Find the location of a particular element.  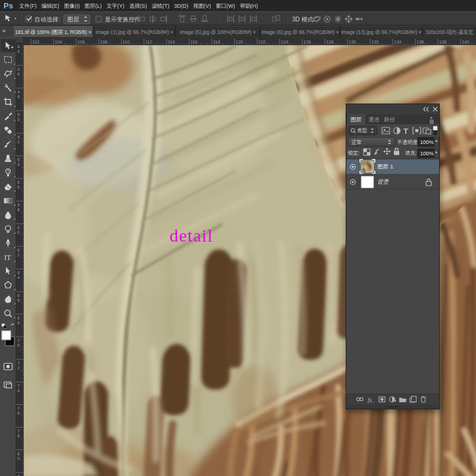

svg-text: 112 is located at coordinates (149, 42).